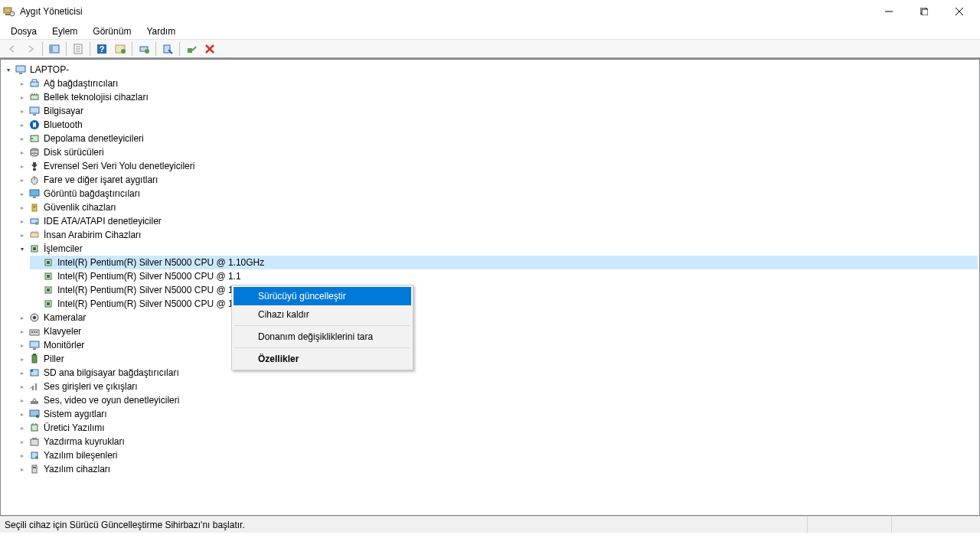  I want to click on enable-device-button, so click(191, 49).